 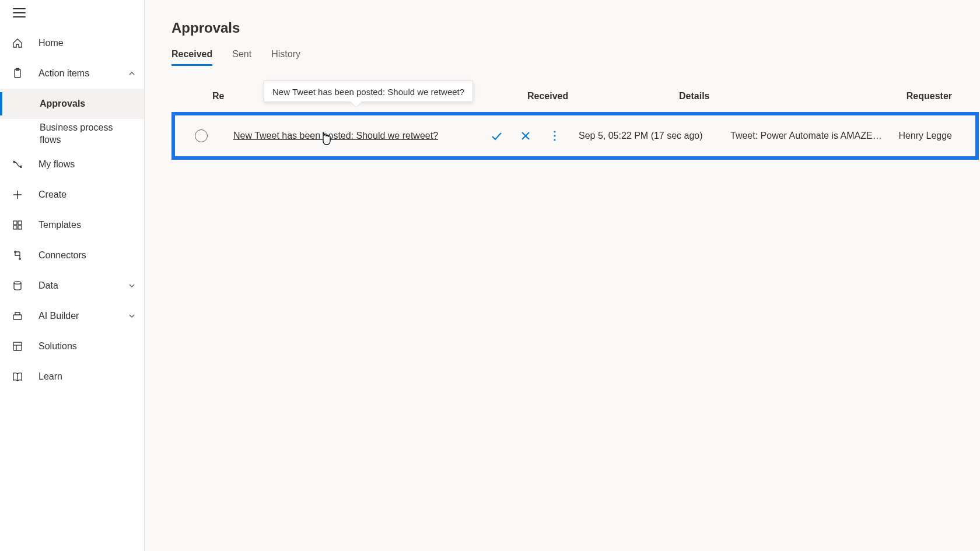 What do you see at coordinates (192, 57) in the screenshot?
I see `tab-received: Received` at bounding box center [192, 57].